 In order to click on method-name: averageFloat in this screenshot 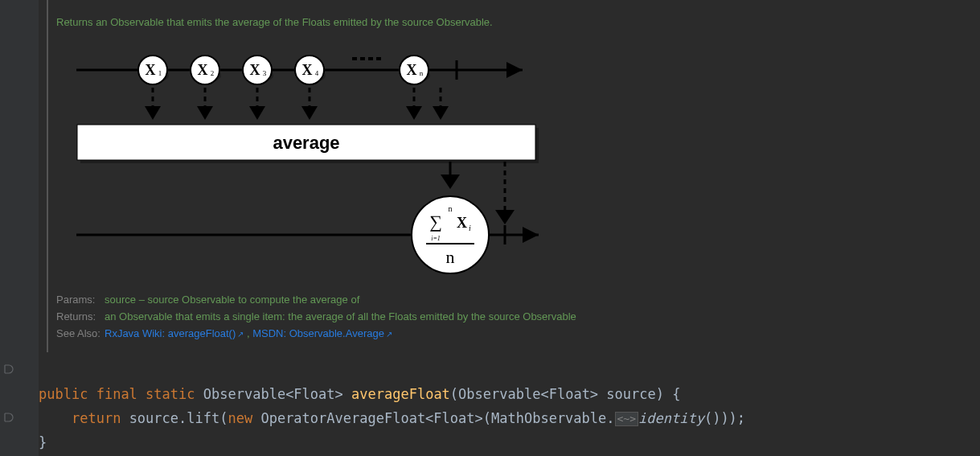, I will do `click(400, 394)`.